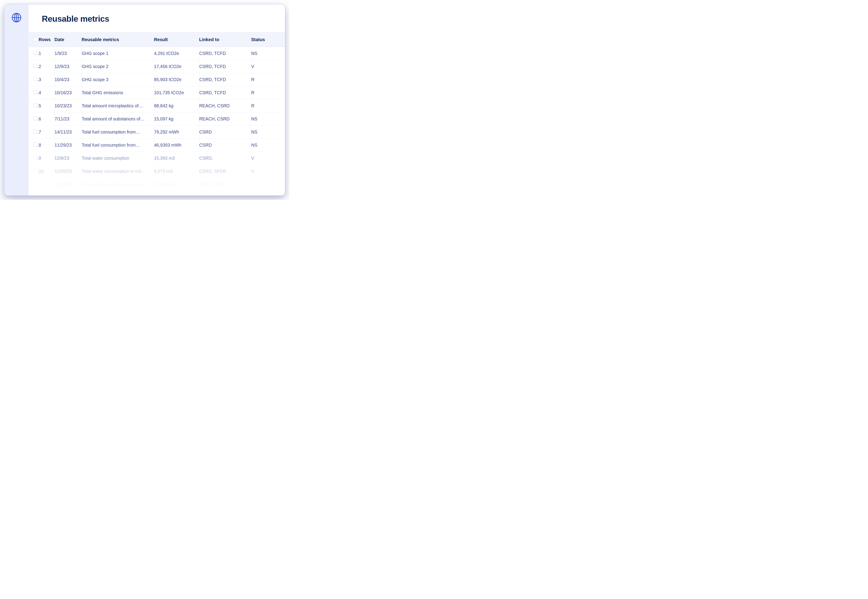 This screenshot has width=868, height=599. What do you see at coordinates (157, 106) in the screenshot?
I see `table-row: 510/23/23Total amount microplastics of…8…` at bounding box center [157, 106].